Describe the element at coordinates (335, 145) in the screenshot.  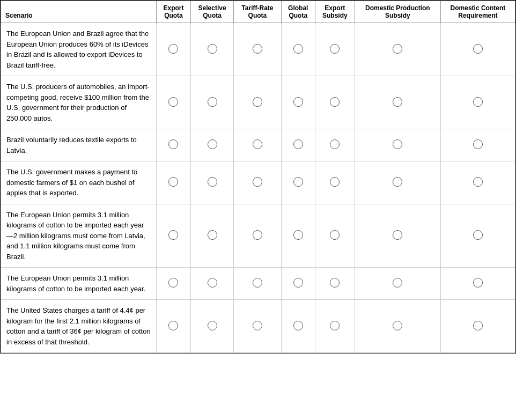
I see `radio-cell-r2-c4` at that location.